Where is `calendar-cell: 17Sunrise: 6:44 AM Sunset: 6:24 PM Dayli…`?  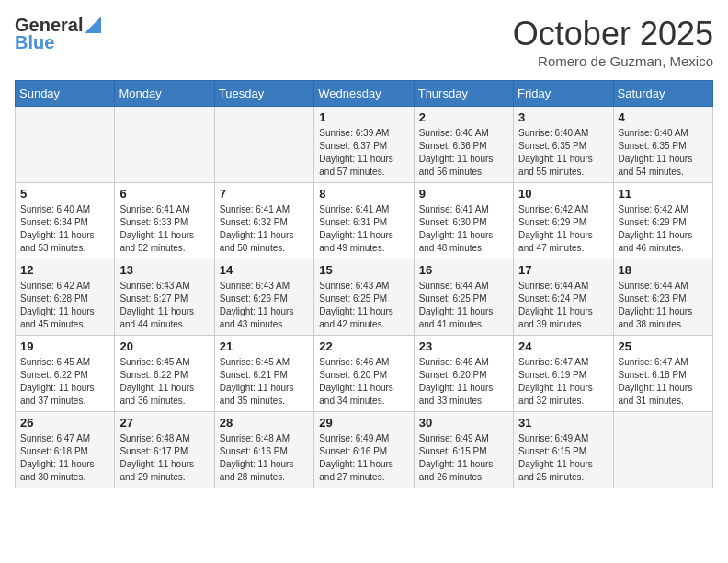
calendar-cell: 17Sunrise: 6:44 AM Sunset: 6:24 PM Dayli… is located at coordinates (563, 298).